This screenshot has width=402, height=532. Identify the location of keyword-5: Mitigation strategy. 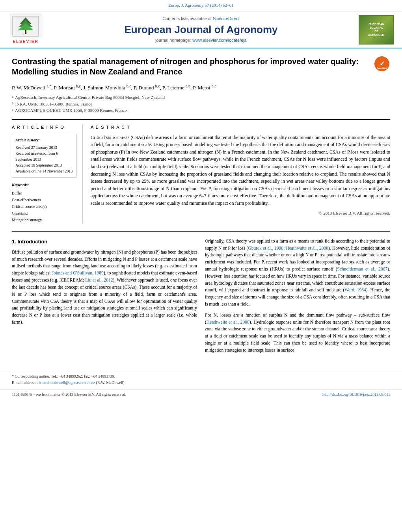
(44, 220).